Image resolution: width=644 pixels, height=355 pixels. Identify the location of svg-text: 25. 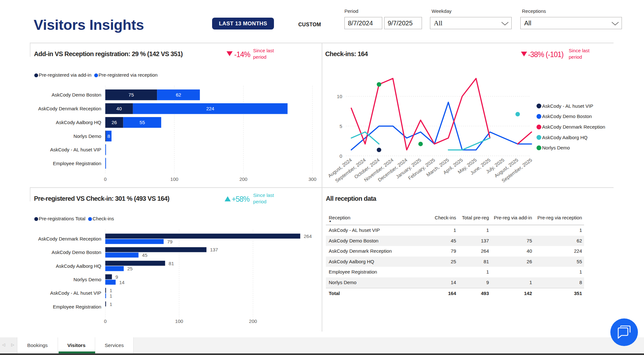
(130, 269).